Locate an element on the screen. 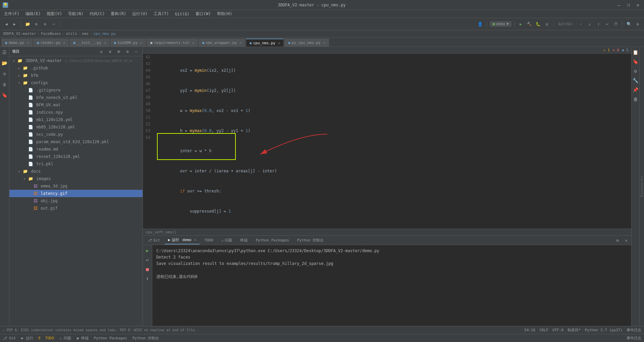 The image size is (644, 342). sidebar-item-bfm-mat: 📄 BFM_UV.mat is located at coordinates (76, 105).